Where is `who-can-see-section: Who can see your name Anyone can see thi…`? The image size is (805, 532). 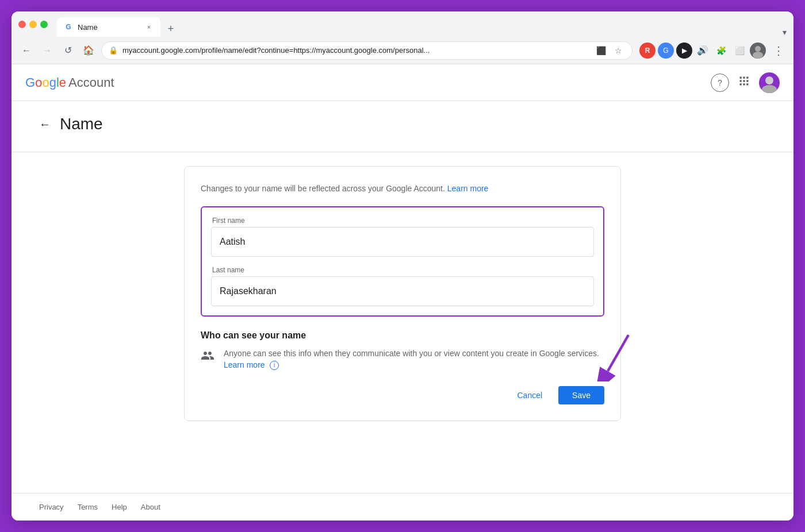 who-can-see-section: Who can see your name Anyone can see thi… is located at coordinates (402, 350).